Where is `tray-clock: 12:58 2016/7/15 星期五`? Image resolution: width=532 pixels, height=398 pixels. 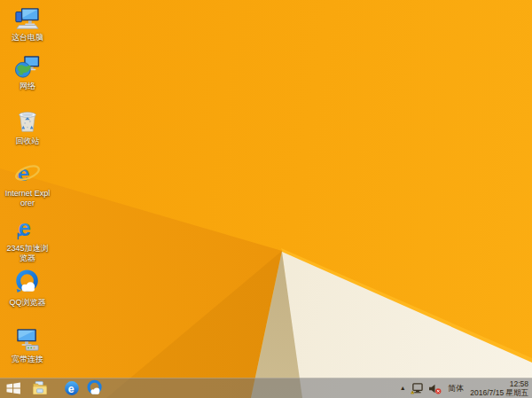 tray-clock: 12:58 2016/7/15 星期五 is located at coordinates (500, 388).